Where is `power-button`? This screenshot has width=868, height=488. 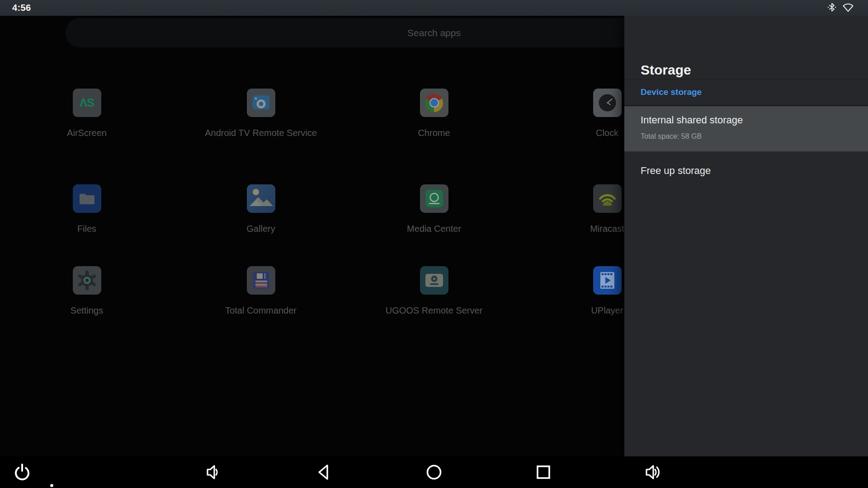
power-button is located at coordinates (22, 472).